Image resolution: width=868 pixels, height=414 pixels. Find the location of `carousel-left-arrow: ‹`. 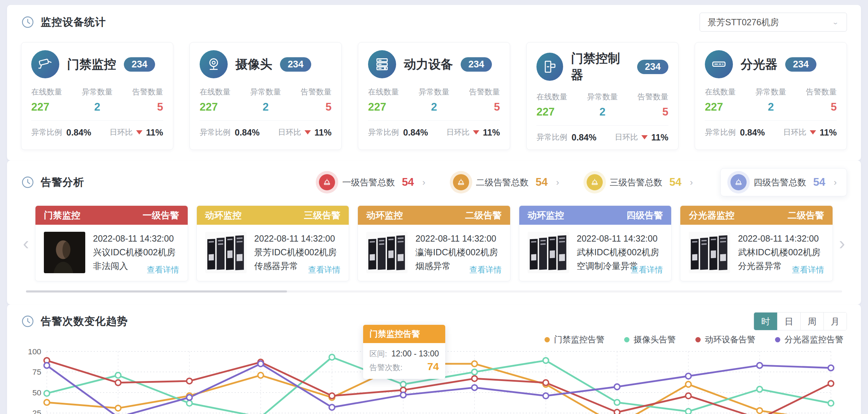

carousel-left-arrow: ‹ is located at coordinates (26, 243).